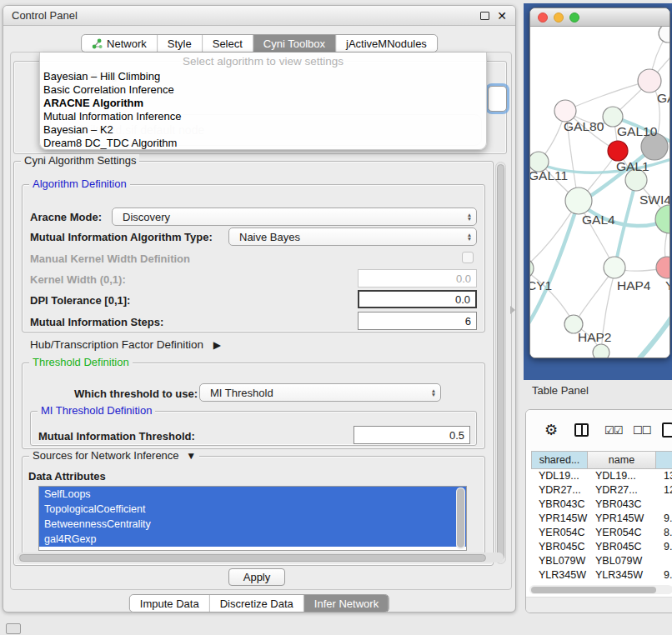 The image size is (672, 635). Describe the element at coordinates (649, 81) in the screenshot. I see `node-gal` at that location.